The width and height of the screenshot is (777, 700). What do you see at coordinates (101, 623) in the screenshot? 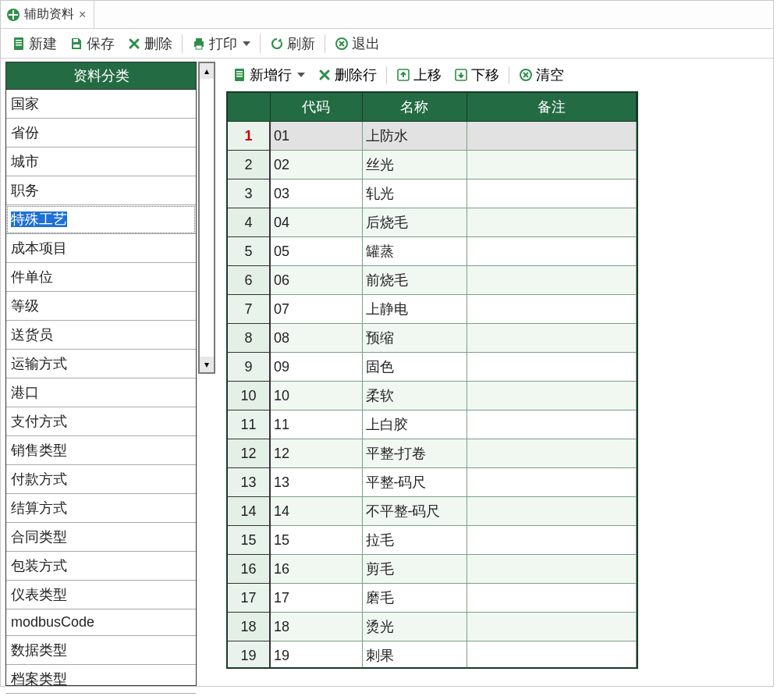
I see `category-item: modbusCode` at bounding box center [101, 623].